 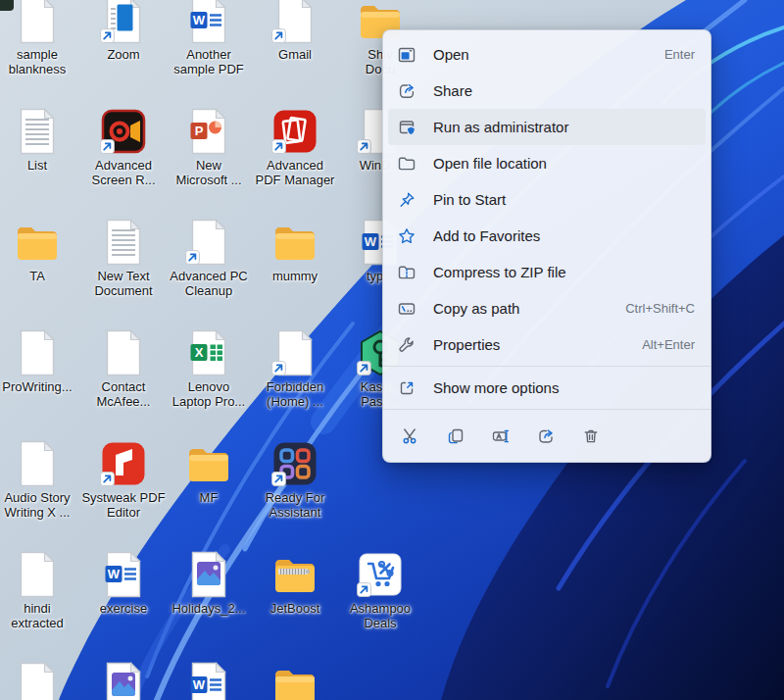 What do you see at coordinates (296, 394) in the screenshot?
I see `desktop-icon-label: Forbidden(Home) ...` at bounding box center [296, 394].